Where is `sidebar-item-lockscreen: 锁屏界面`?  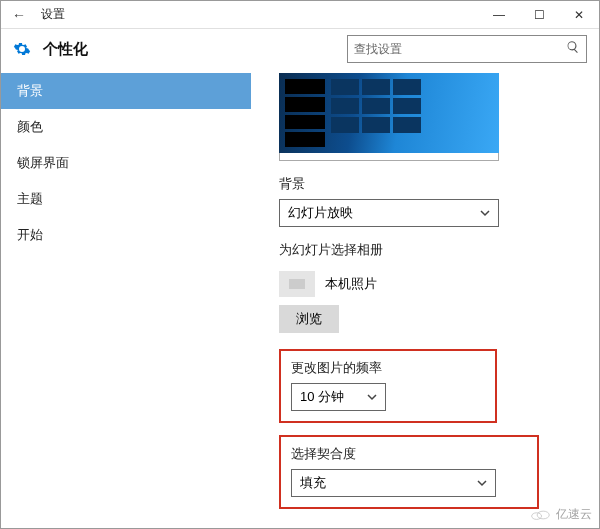
sidebar-item-lockscreen: 锁屏界面 is located at coordinates (126, 163).